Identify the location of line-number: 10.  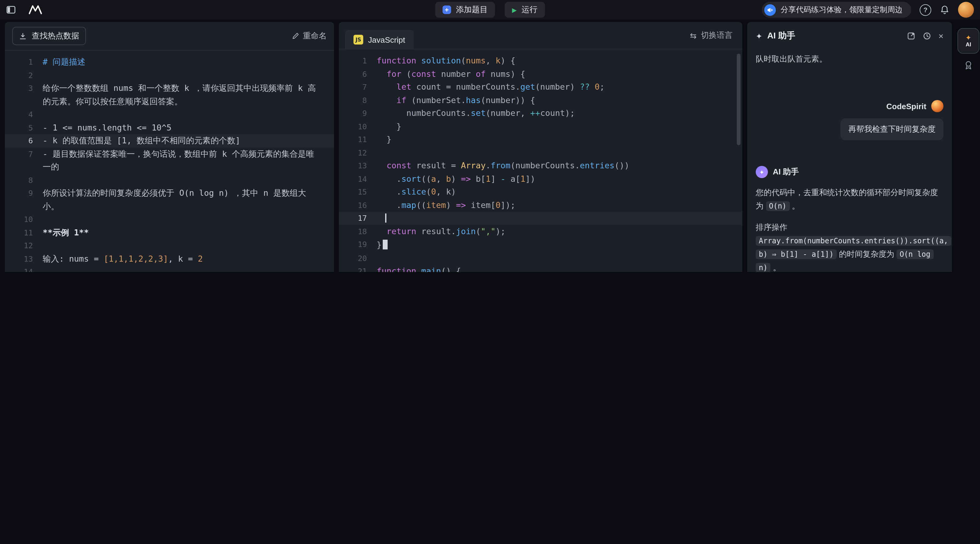
(358, 126).